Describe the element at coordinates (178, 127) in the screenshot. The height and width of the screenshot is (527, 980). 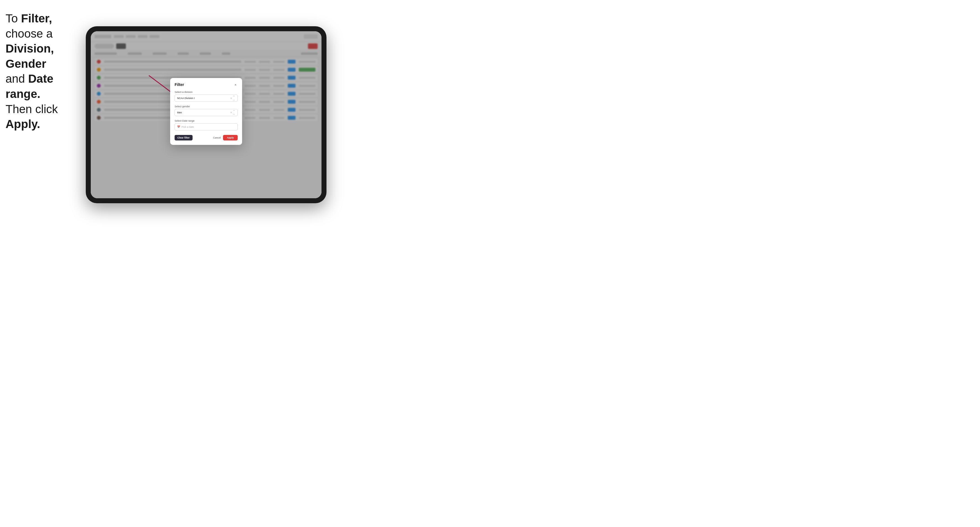
I see `calendar-icon: 📅` at that location.